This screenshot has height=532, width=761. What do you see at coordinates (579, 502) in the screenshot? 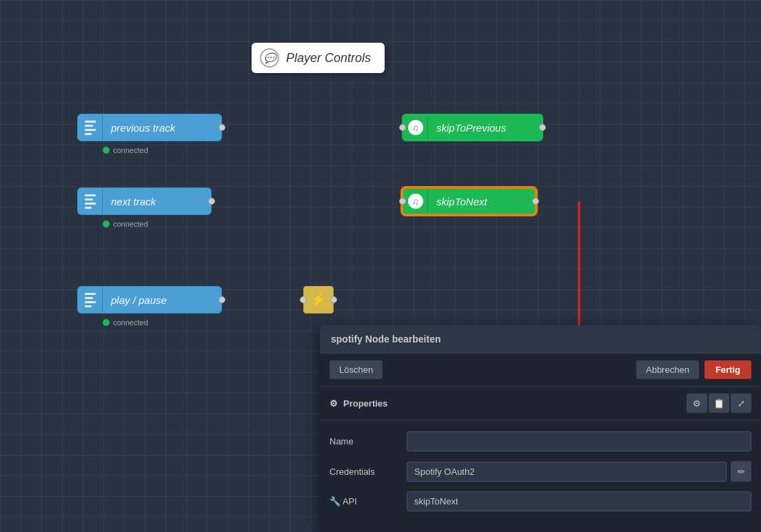
I see `api-select-wrap: skipToNext skipToPrevious play pause` at bounding box center [579, 502].